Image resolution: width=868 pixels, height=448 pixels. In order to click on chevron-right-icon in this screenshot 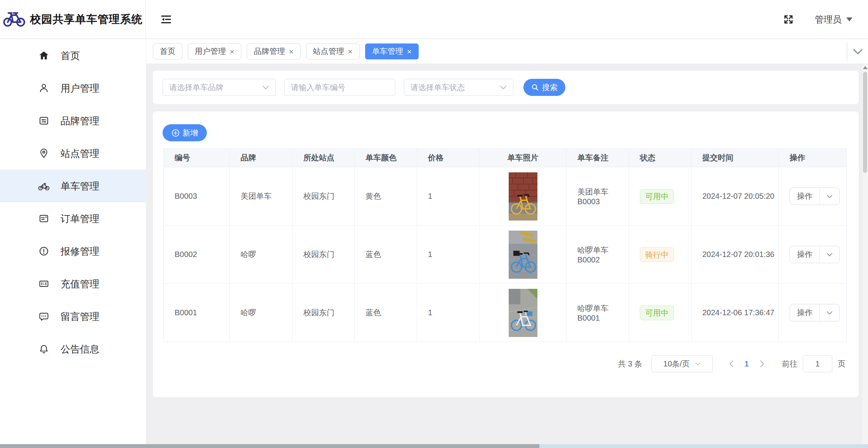, I will do `click(762, 364)`.